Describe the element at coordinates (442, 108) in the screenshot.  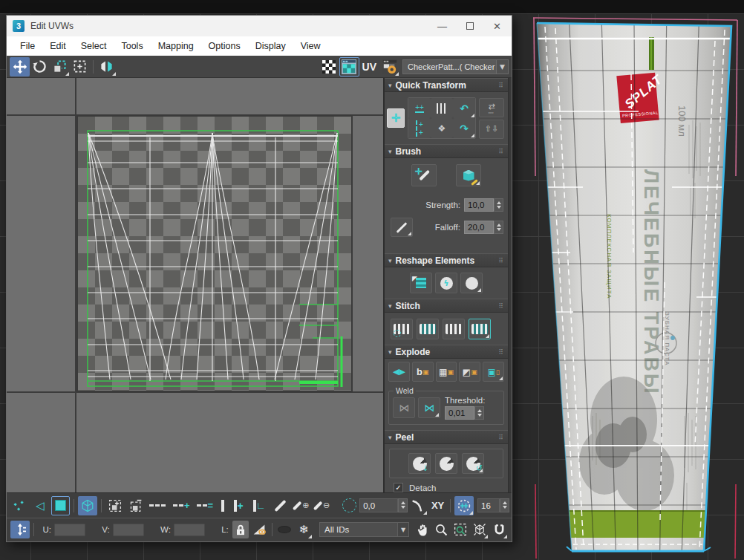
I see `straighten-selection-button` at that location.